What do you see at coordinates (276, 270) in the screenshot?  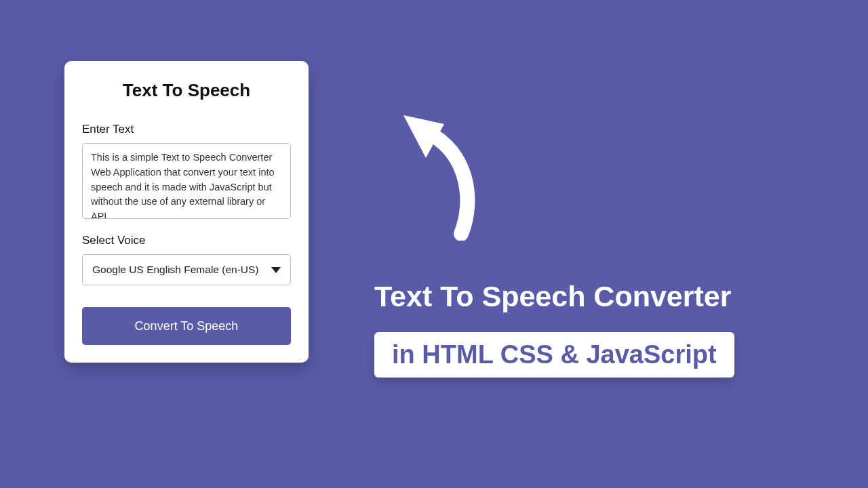 I see `chevron-down-icon` at bounding box center [276, 270].